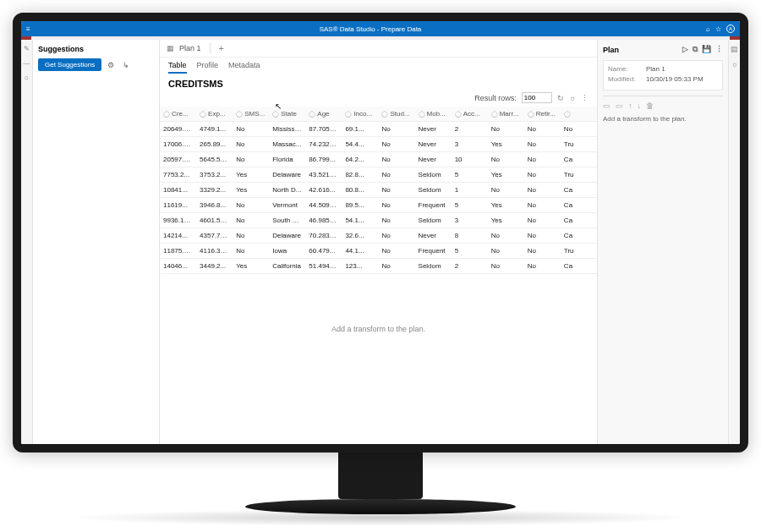 The height and width of the screenshot is (532, 761). I want to click on lightbulb-icon: ☼, so click(572, 98).